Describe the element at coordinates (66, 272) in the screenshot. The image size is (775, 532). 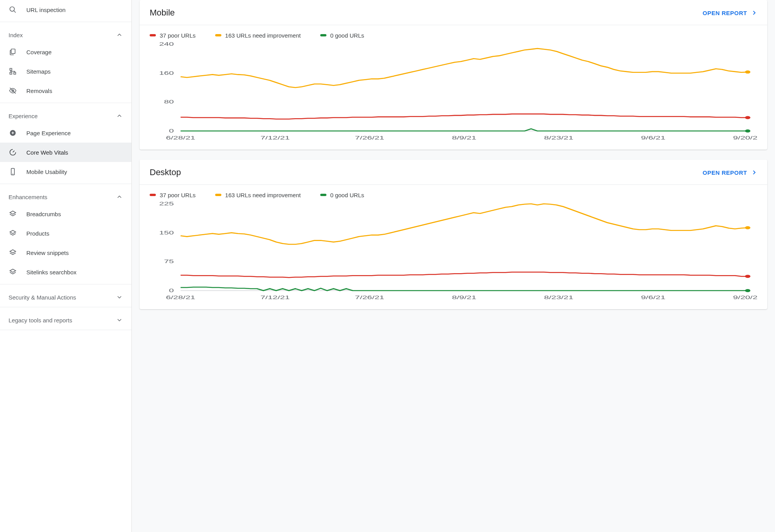
I see `sidebar-item-sitelinks-searchbox: Sitelinks searchbox` at that location.